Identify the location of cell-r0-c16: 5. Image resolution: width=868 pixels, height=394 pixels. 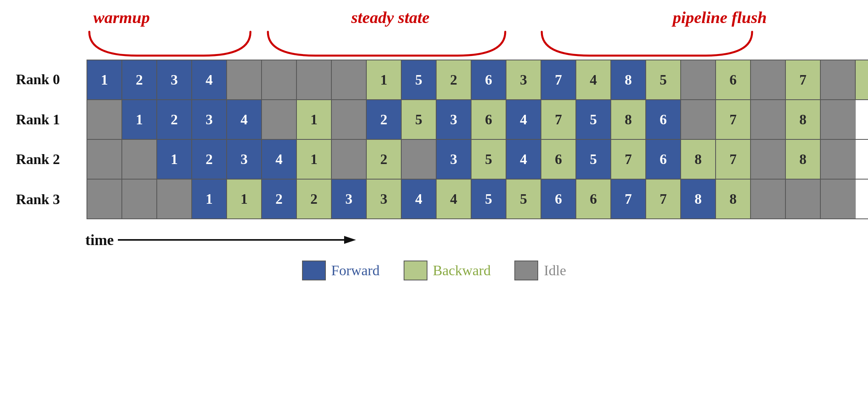
(664, 80).